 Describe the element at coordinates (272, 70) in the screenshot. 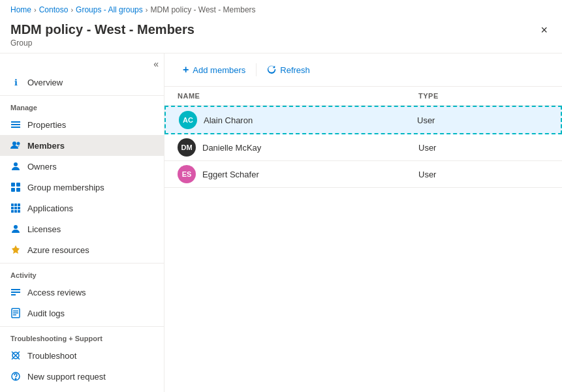

I see `refresh-icon` at that location.